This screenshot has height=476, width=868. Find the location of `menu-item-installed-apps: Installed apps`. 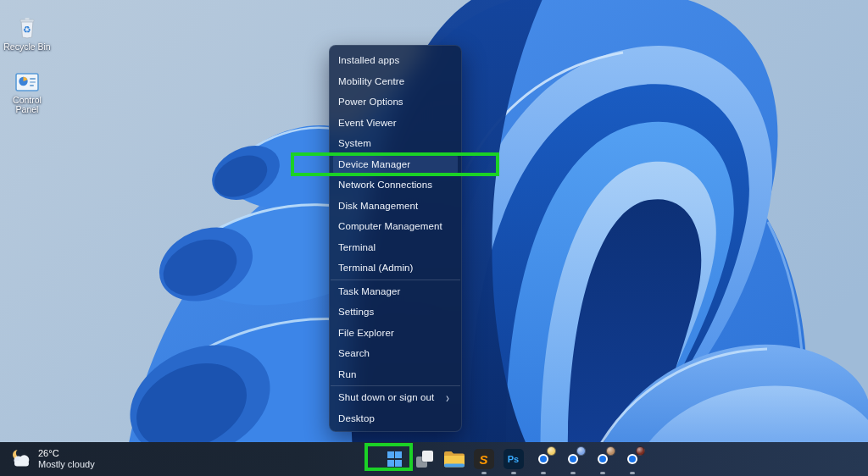

menu-item-installed-apps: Installed apps is located at coordinates (395, 61).